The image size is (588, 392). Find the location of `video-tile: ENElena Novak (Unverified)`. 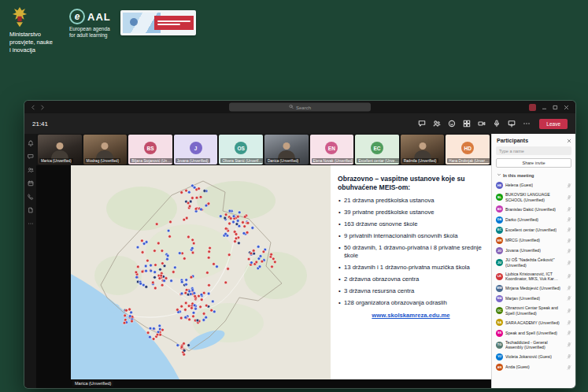

video-tile: ENElena Novak (Unverified) is located at coordinates (332, 150).